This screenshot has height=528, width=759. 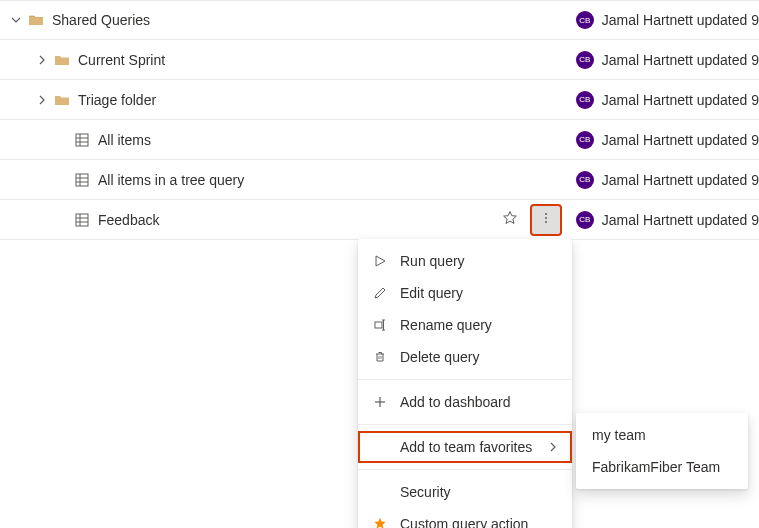 What do you see at coordinates (619, 435) in the screenshot?
I see `submenu-label: my team` at bounding box center [619, 435].